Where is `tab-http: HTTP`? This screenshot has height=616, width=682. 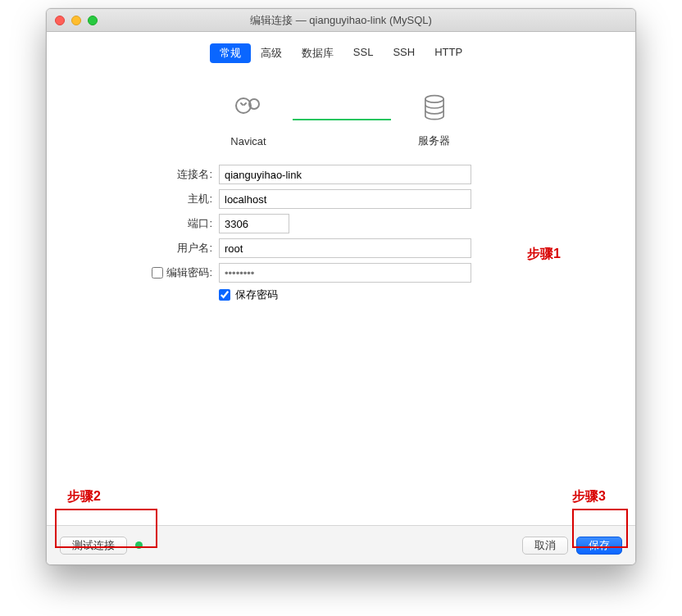
tab-http: HTTP is located at coordinates (448, 53).